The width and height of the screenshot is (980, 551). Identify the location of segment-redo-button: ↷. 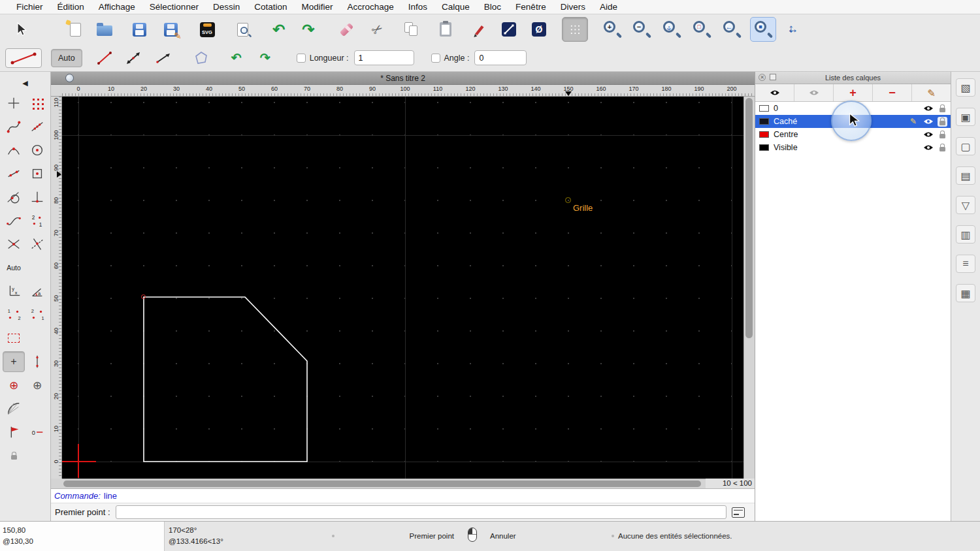
(265, 58).